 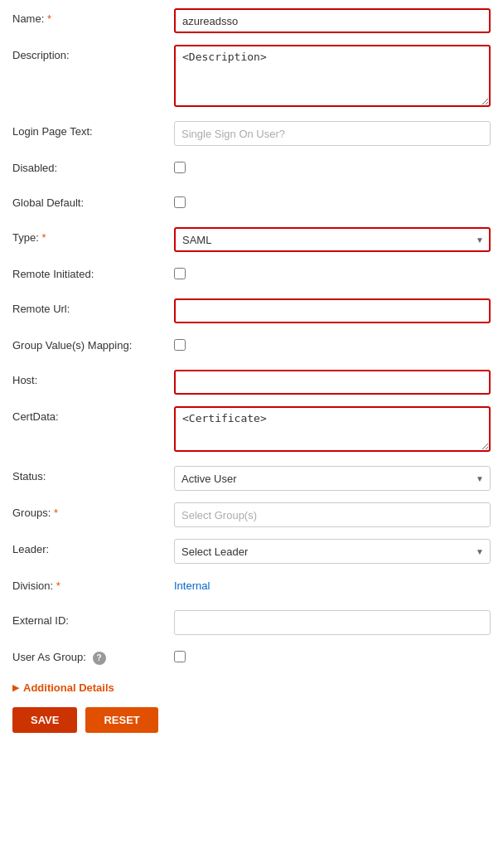 I want to click on remote-url-row: Remote Url:, so click(x=252, y=311).